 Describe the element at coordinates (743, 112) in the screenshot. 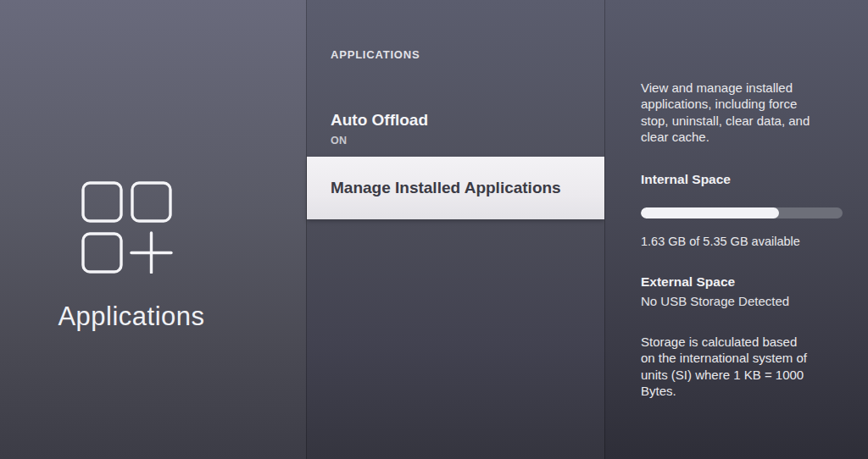

I see `section-description: View and manage installed applications, …` at that location.